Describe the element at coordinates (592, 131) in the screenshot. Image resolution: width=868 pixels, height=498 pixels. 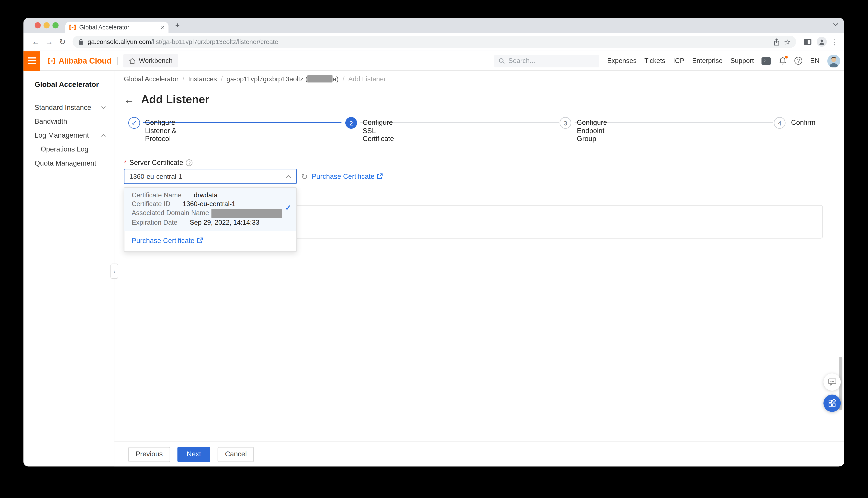
I see `step-3-label: ConfigureEndpointGroup` at that location.